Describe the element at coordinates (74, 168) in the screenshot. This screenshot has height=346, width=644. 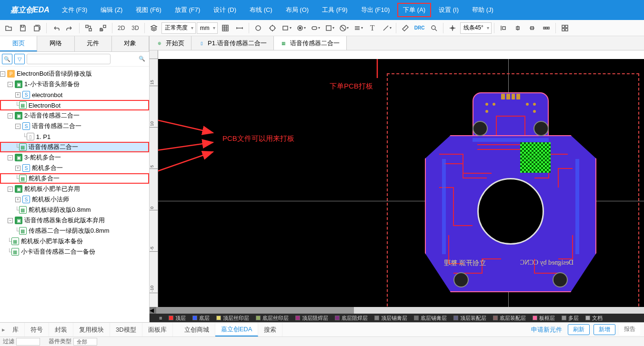
I see `tree-sch: + S 舵机多合一` at that location.